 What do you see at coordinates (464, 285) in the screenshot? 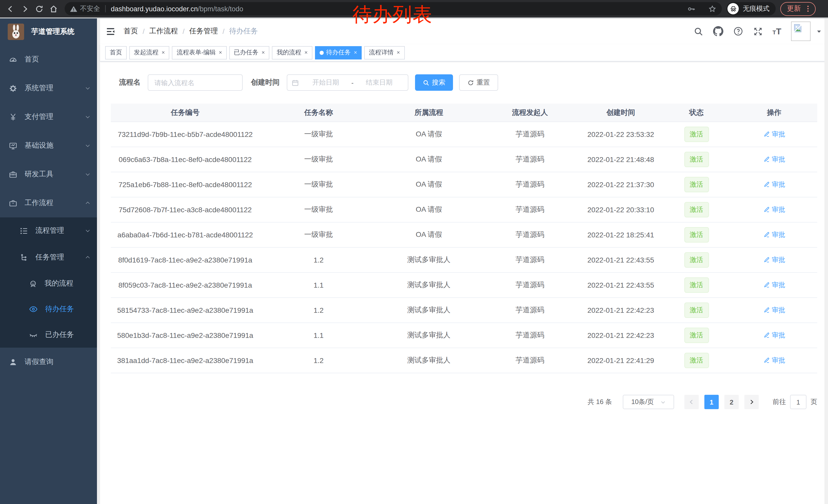
I see `table-row: 8f059c03-7ac8-11ec-a9e2-a2380e71991a 1.1…` at bounding box center [464, 285].